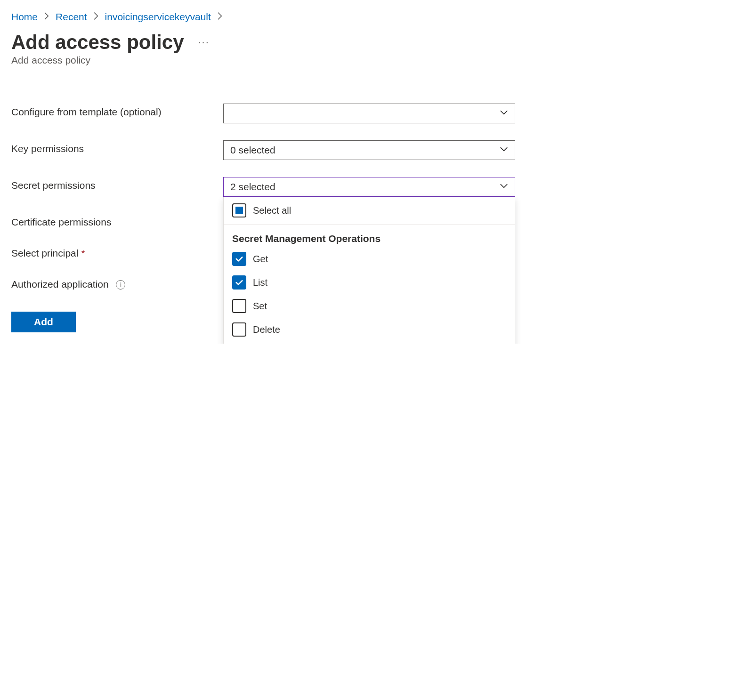 The height and width of the screenshot is (700, 737). What do you see at coordinates (369, 211) in the screenshot?
I see `select-all-option: Select all` at bounding box center [369, 211].